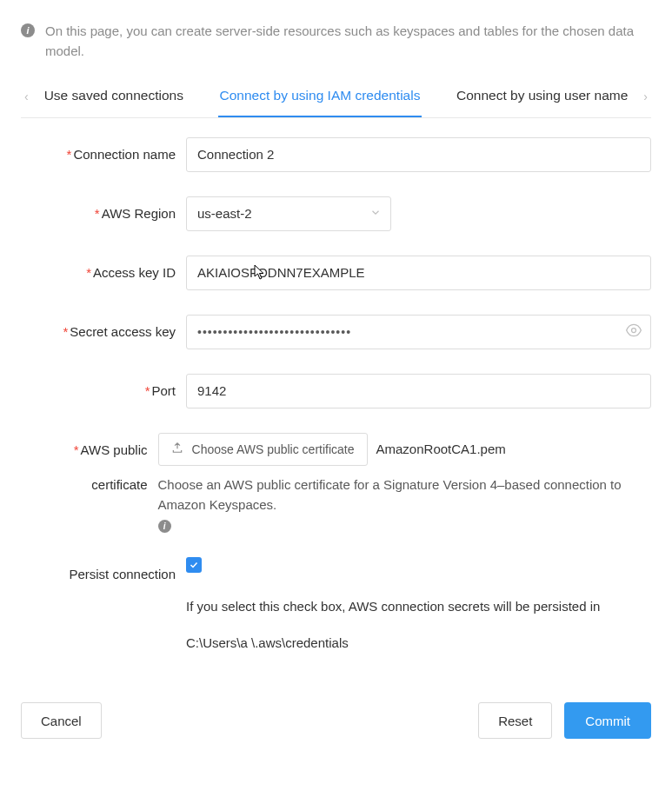 The width and height of the screenshot is (672, 797). What do you see at coordinates (103, 391) in the screenshot?
I see `label-port: *Port` at bounding box center [103, 391].